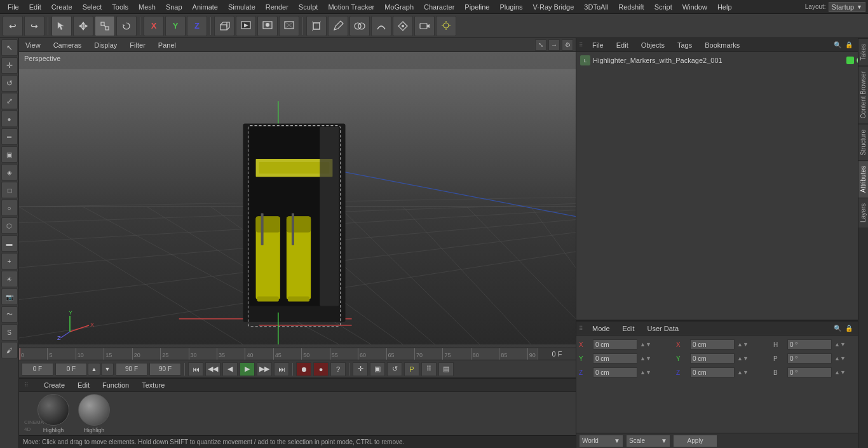 This screenshot has width=868, height=448. Describe the element at coordinates (429, 369) in the screenshot. I see `timeline-button: ⠿` at that location.